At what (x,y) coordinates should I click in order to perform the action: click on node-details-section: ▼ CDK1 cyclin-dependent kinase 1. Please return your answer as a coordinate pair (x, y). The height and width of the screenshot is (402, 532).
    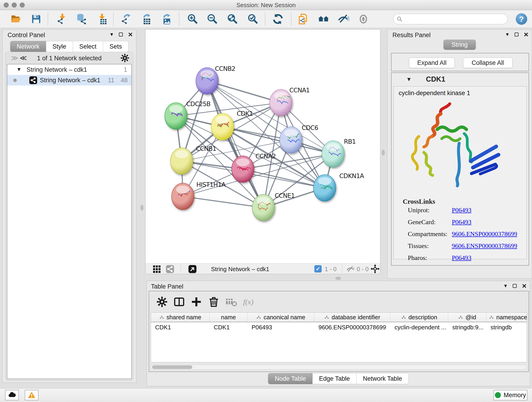
    Looking at the image, I should click on (460, 169).